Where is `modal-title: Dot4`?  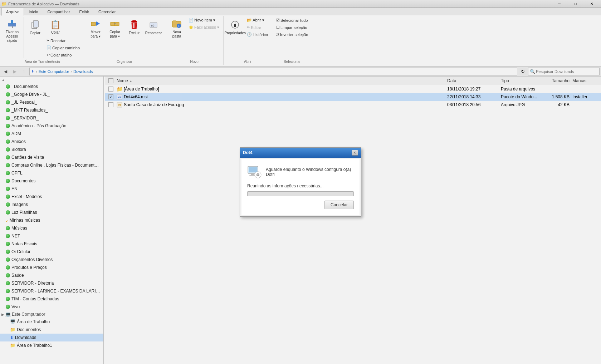 modal-title: Dot4 is located at coordinates (248, 153).